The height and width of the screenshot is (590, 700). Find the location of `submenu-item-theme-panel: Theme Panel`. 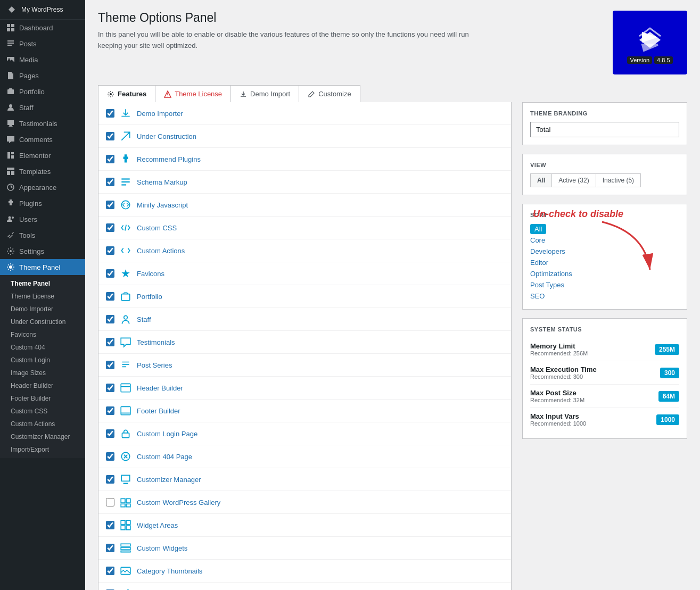

submenu-item-theme-panel: Theme Panel is located at coordinates (43, 284).